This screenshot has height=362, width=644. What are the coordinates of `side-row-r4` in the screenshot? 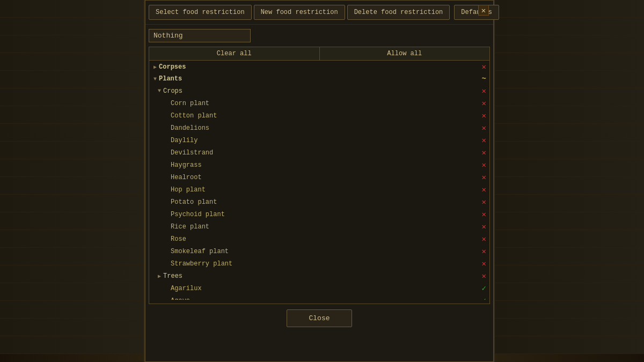 It's located at (569, 62).